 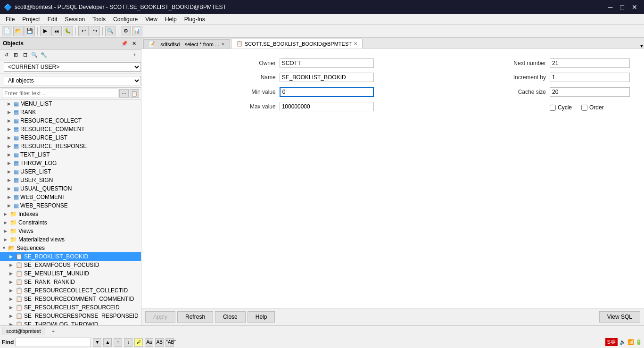 I want to click on next-number-input, so click(x=590, y=63).